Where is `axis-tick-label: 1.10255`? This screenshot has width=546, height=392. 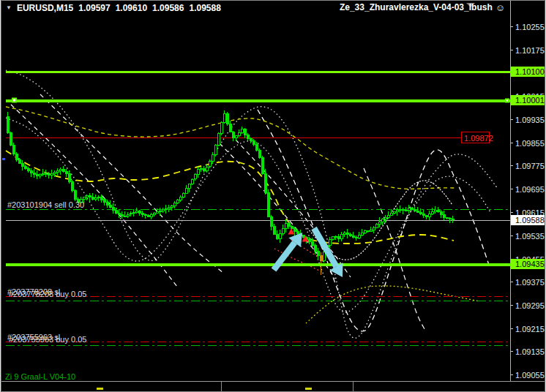 axis-tick-label: 1.10255 is located at coordinates (530, 27).